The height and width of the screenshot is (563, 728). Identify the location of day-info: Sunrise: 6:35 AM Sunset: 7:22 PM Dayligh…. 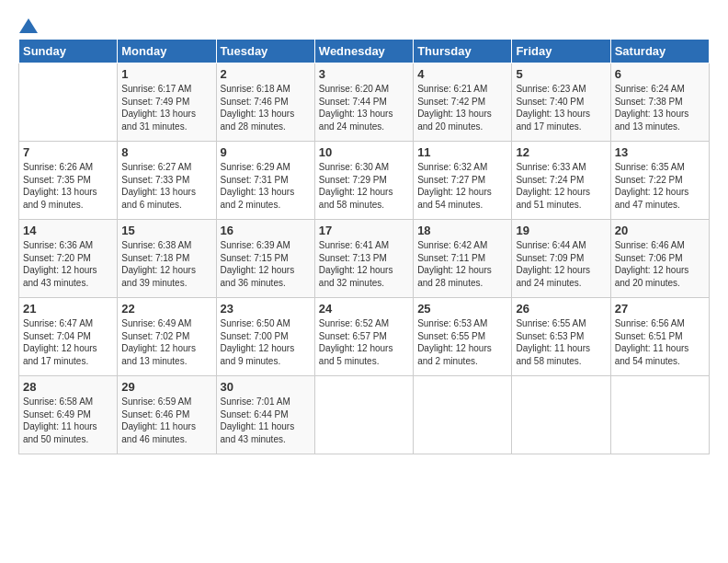
(660, 186).